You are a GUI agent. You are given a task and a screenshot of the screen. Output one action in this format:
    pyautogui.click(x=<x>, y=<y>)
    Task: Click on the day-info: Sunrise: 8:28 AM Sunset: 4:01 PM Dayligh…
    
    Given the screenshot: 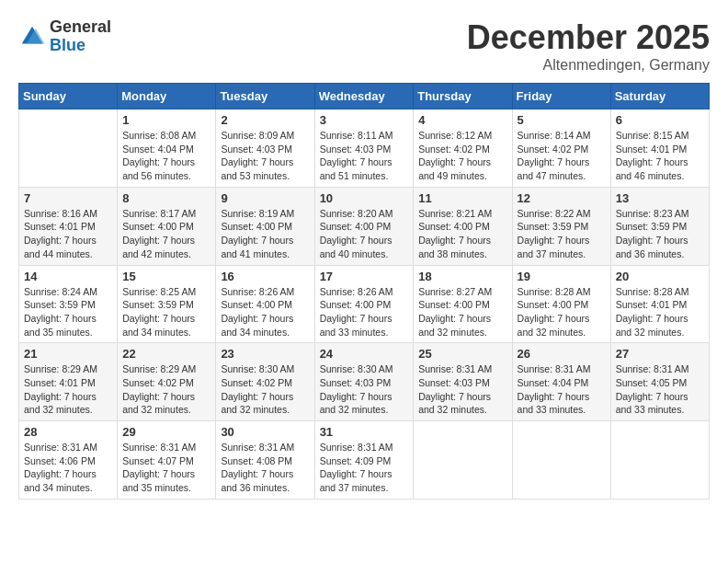 What is the action you would take?
    pyautogui.click(x=660, y=313)
    